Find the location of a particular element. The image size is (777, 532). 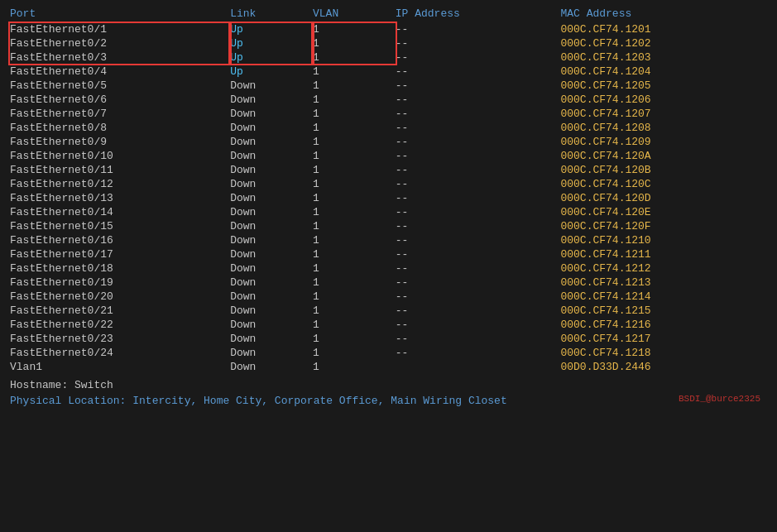

cell-port: FastEthernet0/11 is located at coordinates (120, 170).